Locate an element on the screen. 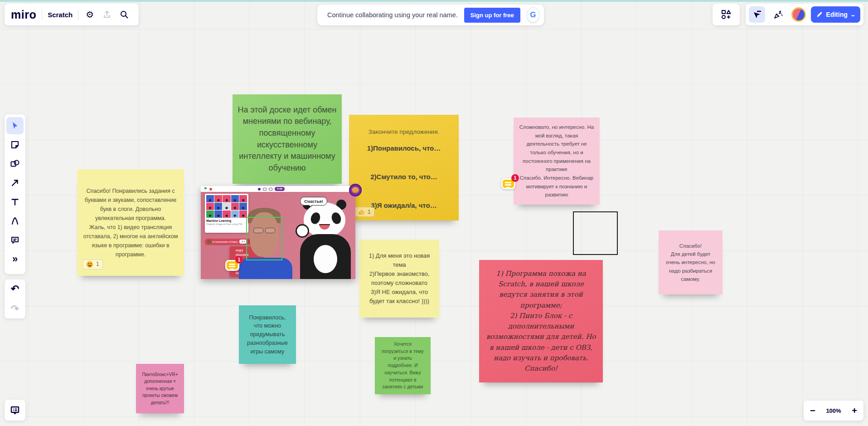  note-text: На этой доске идет обмен мнениями по веб… is located at coordinates (287, 139).